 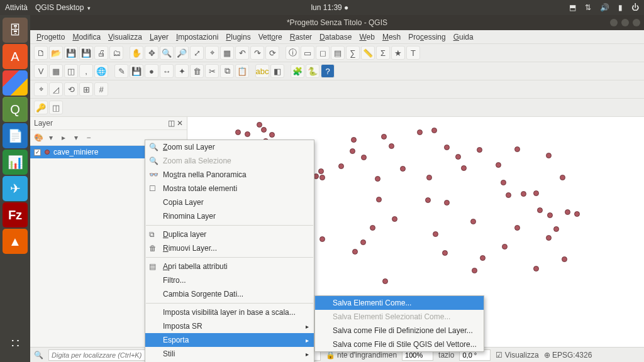 What do you see at coordinates (426, 37) in the screenshot?
I see `menu-processing: Processing` at bounding box center [426, 37].